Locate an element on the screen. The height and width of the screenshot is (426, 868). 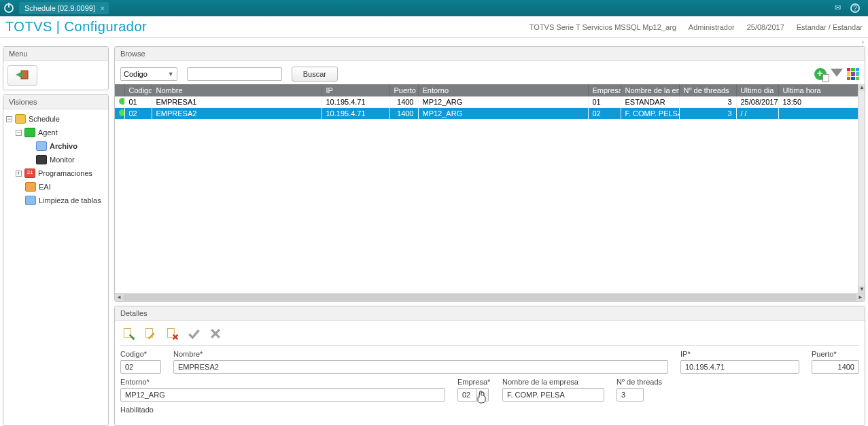
add-button is located at coordinates (820, 74).